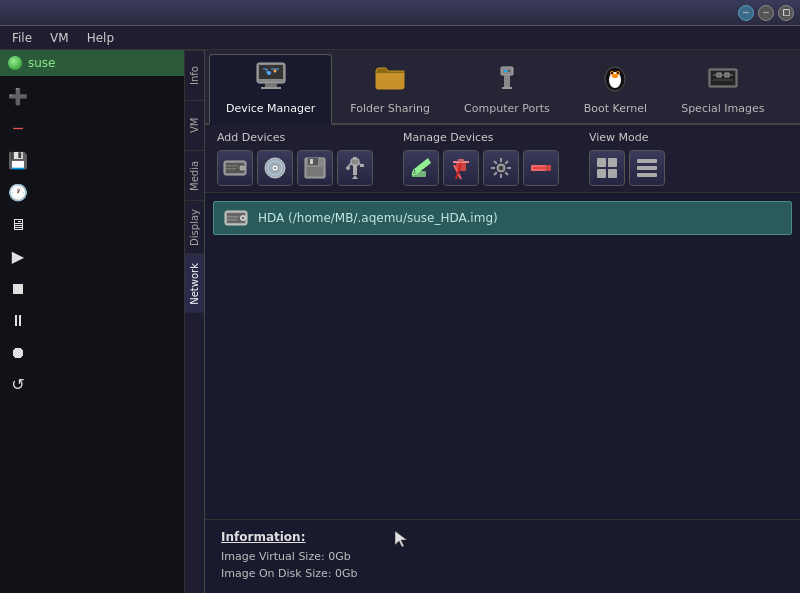 This screenshot has height=593, width=800. I want to click on monitor-icon: 🖥, so click(18, 225).